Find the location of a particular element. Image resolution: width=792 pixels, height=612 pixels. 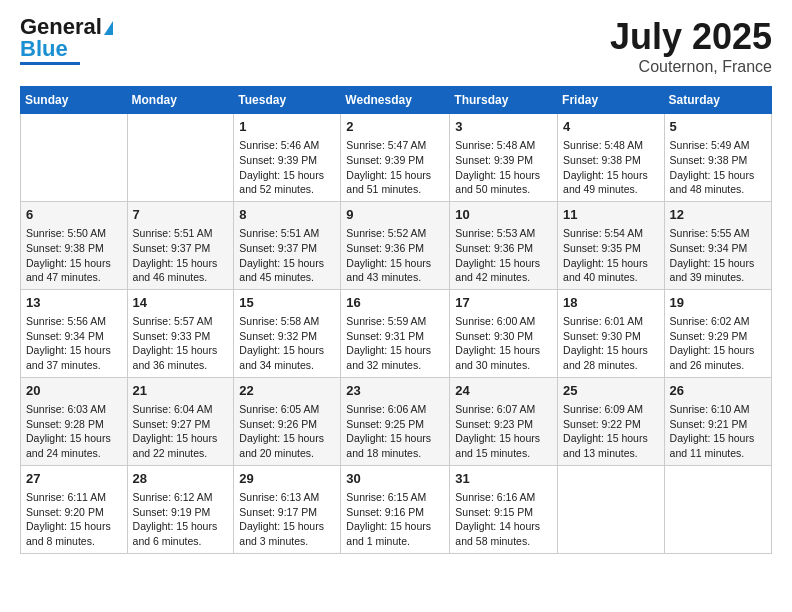

day-number: 12 is located at coordinates (718, 215).